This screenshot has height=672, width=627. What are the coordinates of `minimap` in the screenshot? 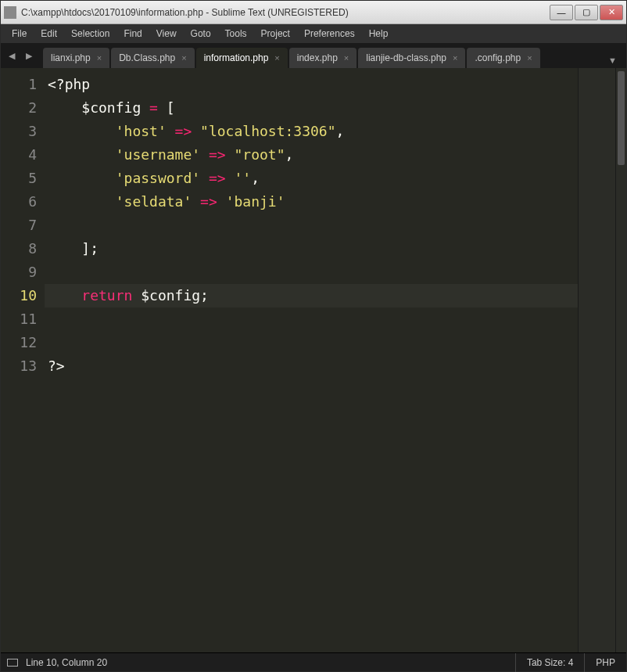 It's located at (597, 360).